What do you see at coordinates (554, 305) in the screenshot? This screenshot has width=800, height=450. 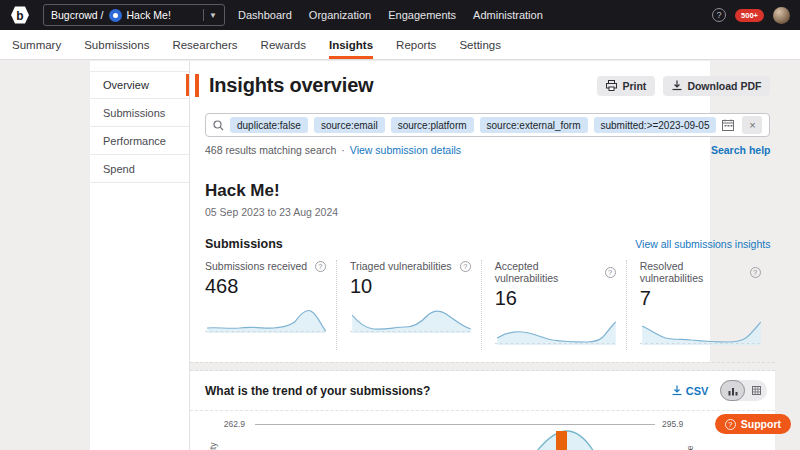 I see `stat-card-accepted: Accepted vulnerabilities ? 16` at bounding box center [554, 305].